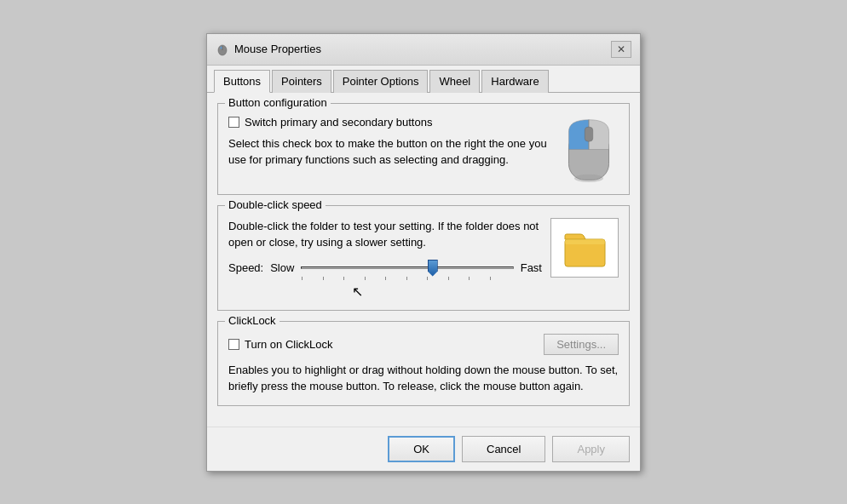 This screenshot has height=504, width=847. I want to click on switch-buttons-label: Switch primary and secondary buttons, so click(338, 123).